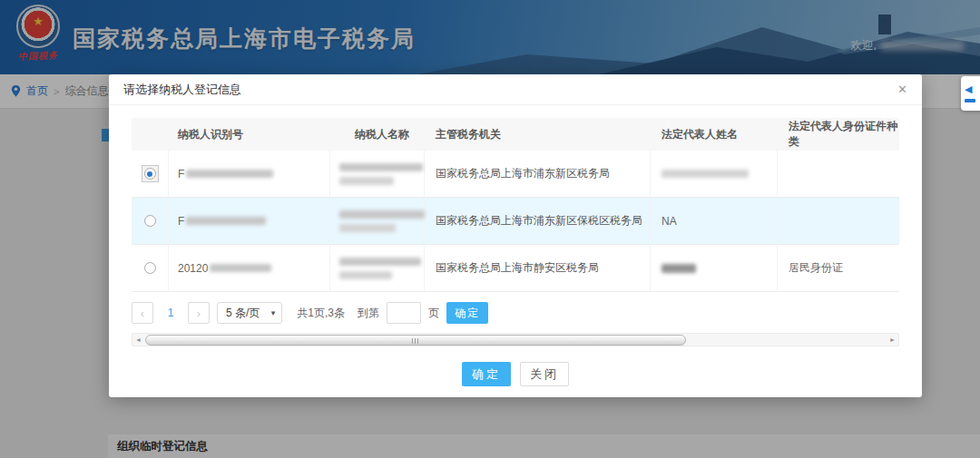  Describe the element at coordinates (416, 340) in the screenshot. I see `scrollbar-thumb` at that location.